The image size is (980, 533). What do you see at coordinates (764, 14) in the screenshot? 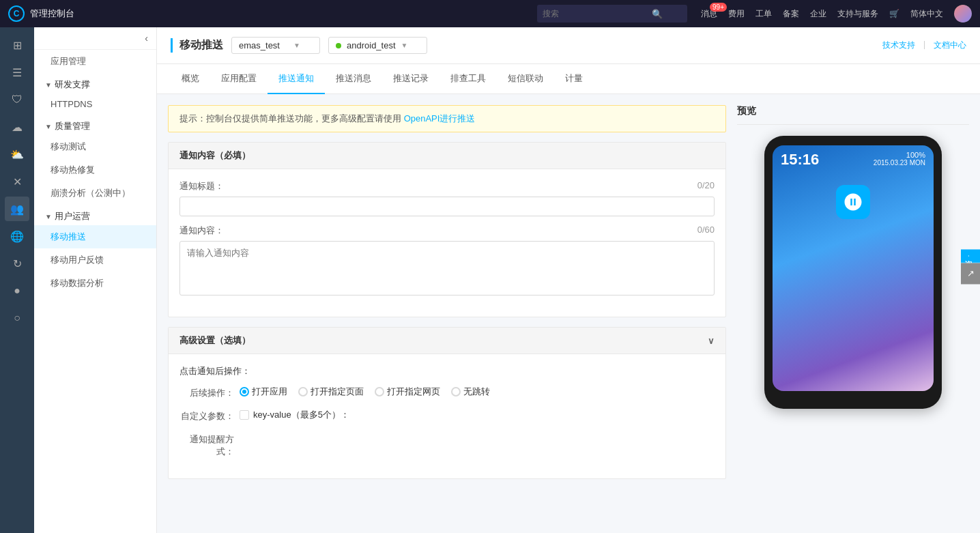
I see `tickets-button: 工单` at bounding box center [764, 14].